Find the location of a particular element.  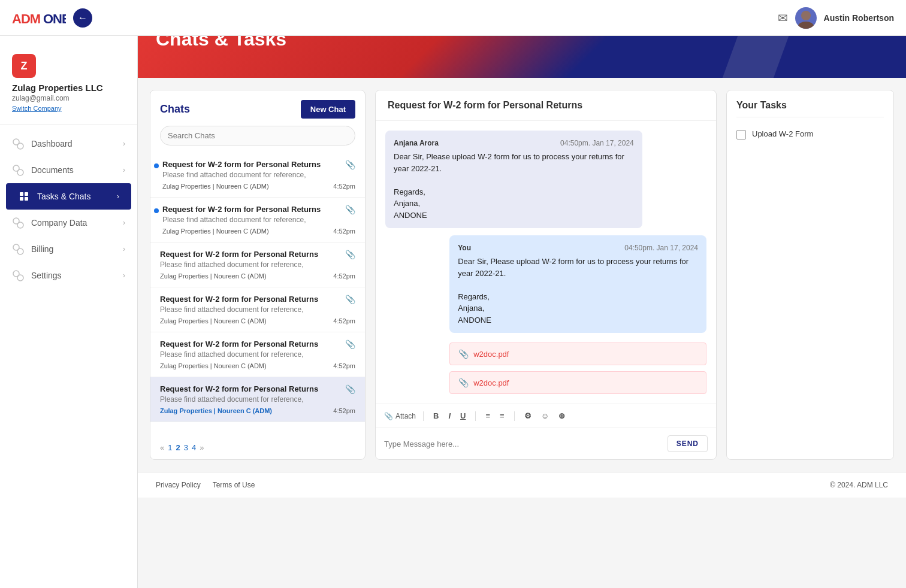

italic-button: I is located at coordinates (449, 416).